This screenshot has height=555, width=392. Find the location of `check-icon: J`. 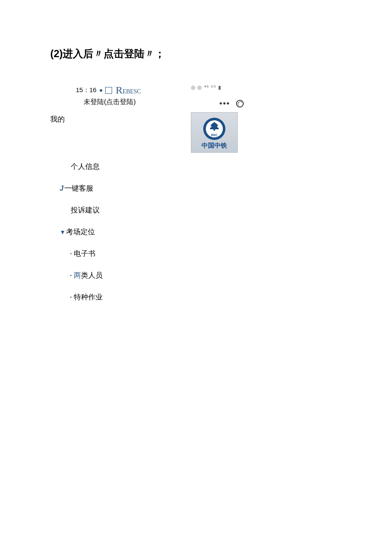

check-icon: J is located at coordinates (61, 189).